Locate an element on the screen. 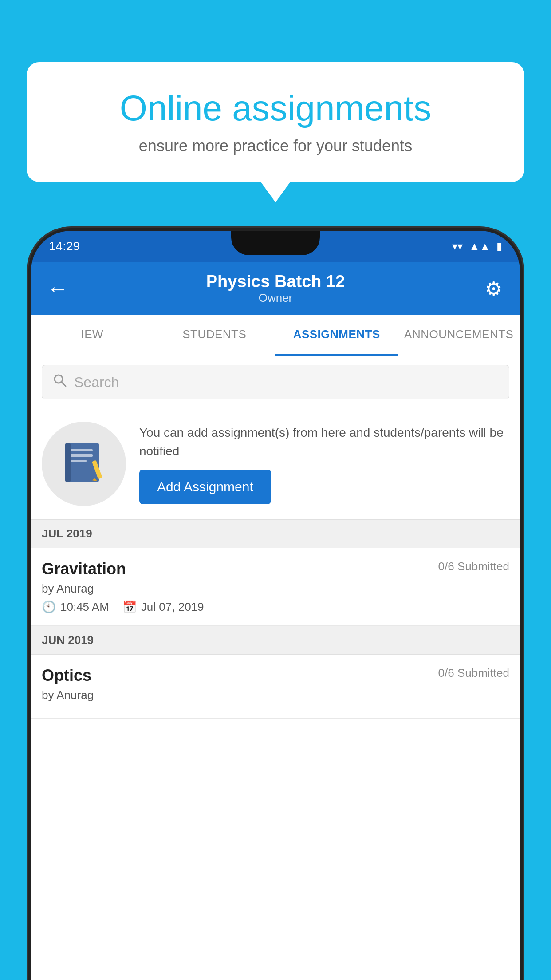  search-bar: Search is located at coordinates (276, 382).